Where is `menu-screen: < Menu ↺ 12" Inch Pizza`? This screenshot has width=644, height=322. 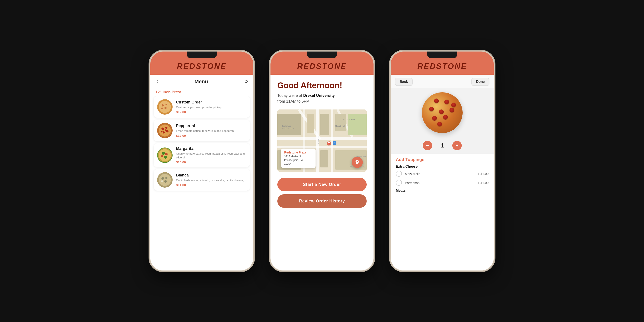 menu-screen: < Menu ↺ 12" Inch Pizza is located at coordinates (202, 172).